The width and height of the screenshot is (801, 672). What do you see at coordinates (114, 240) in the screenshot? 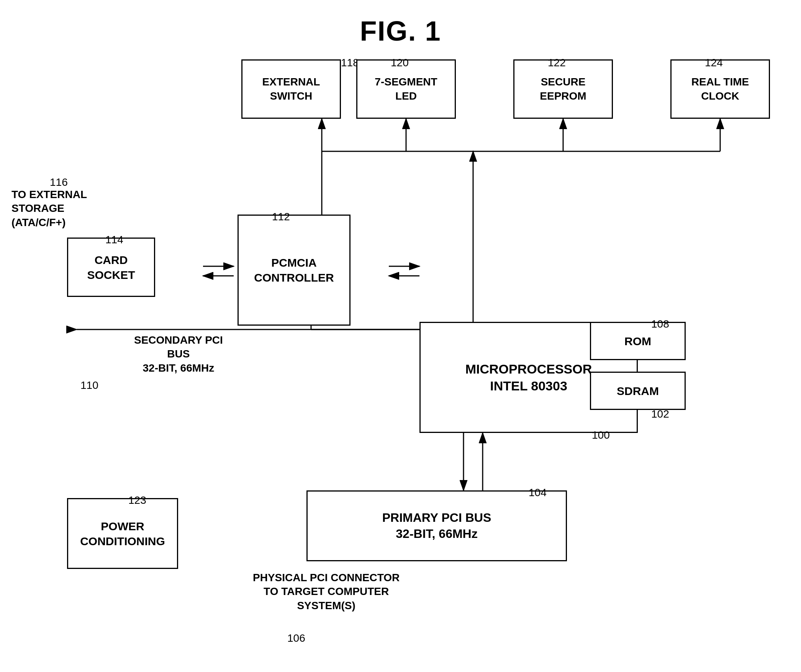
I see `ref-114: 114` at bounding box center [114, 240].